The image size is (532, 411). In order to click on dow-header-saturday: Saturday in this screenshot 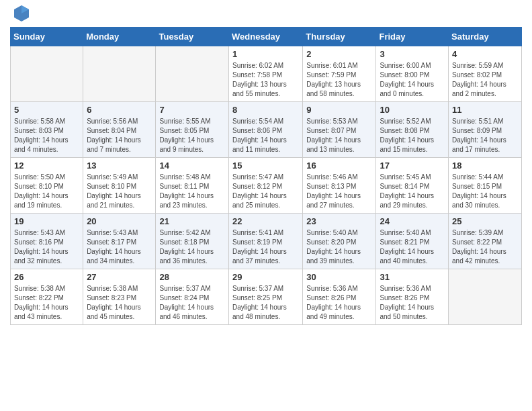, I will do `click(485, 37)`.